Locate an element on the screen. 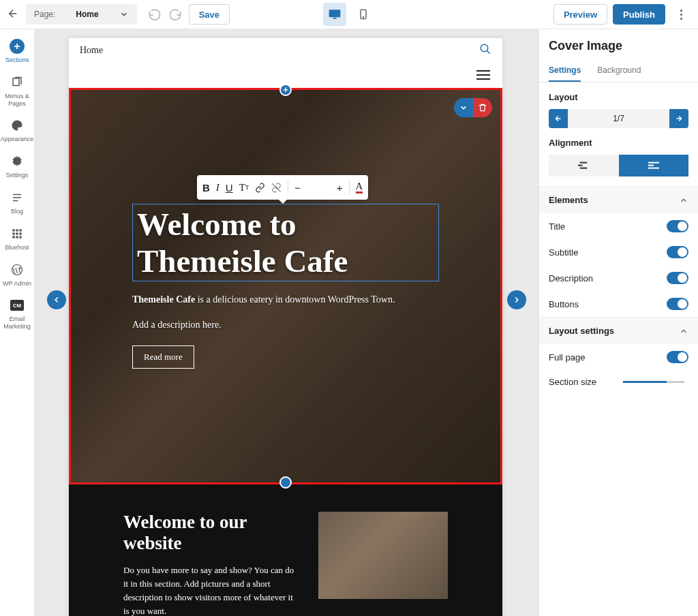  cover-delete-action is located at coordinates (483, 108).